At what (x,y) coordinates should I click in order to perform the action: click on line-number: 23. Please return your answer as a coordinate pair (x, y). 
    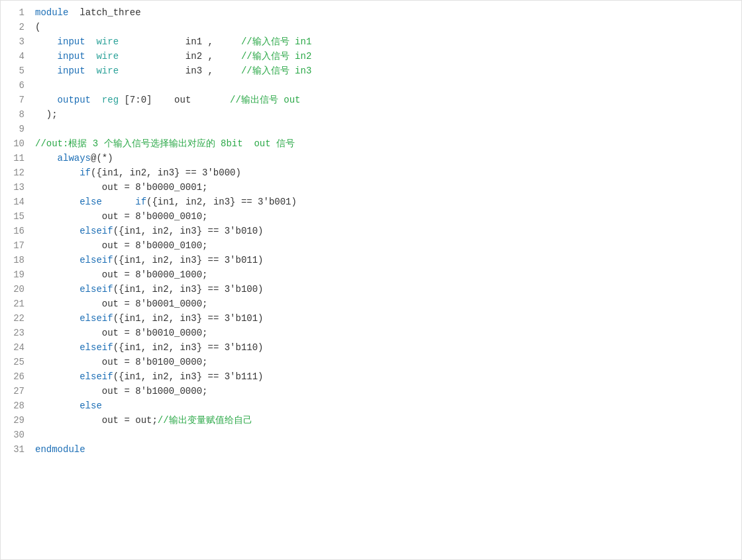
    Looking at the image, I should click on (15, 334).